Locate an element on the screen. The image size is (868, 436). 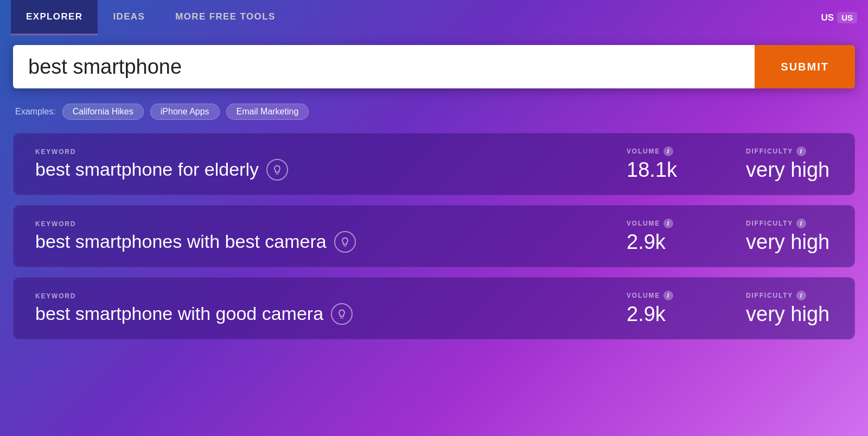
result-card-2: KEYWORD best smartphones with best camer… is located at coordinates (434, 236).